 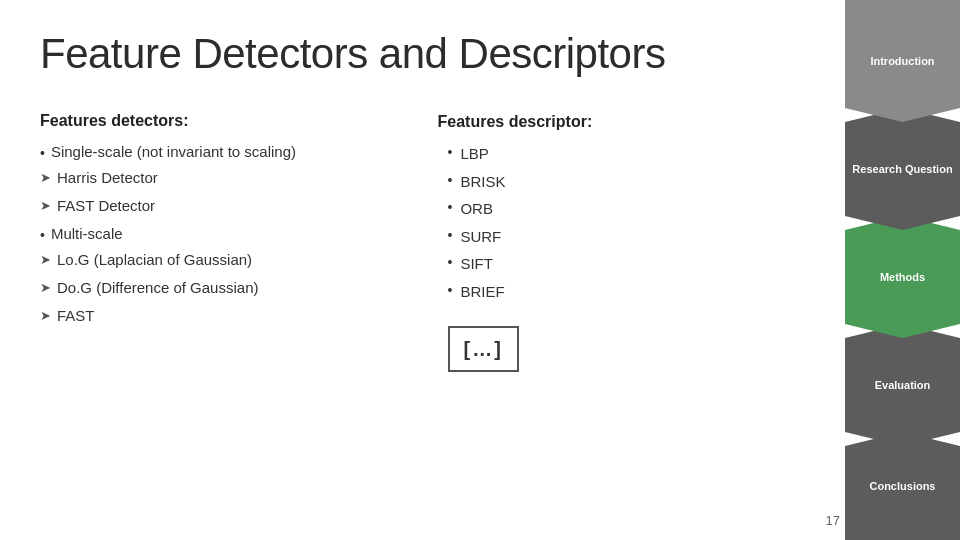 I want to click on sub-item-label: Lo.G (Laplacian of Gaussian), so click(x=154, y=260).